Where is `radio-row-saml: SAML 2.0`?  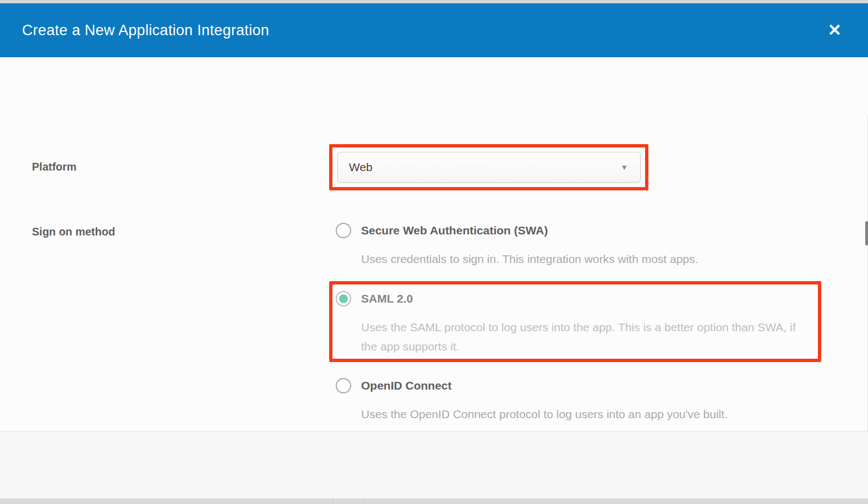
radio-row-saml: SAML 2.0 is located at coordinates (583, 299).